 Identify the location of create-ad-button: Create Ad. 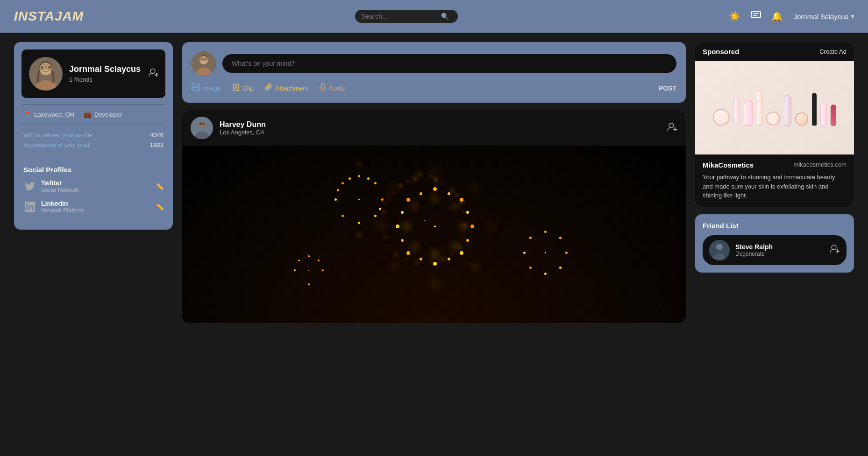
(833, 51).